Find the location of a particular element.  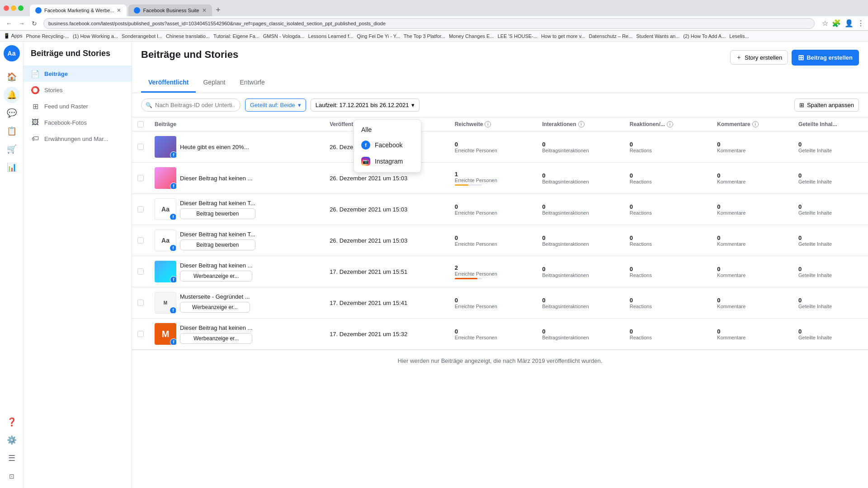

nav-posts-icon: 📋 is located at coordinates (12, 131).